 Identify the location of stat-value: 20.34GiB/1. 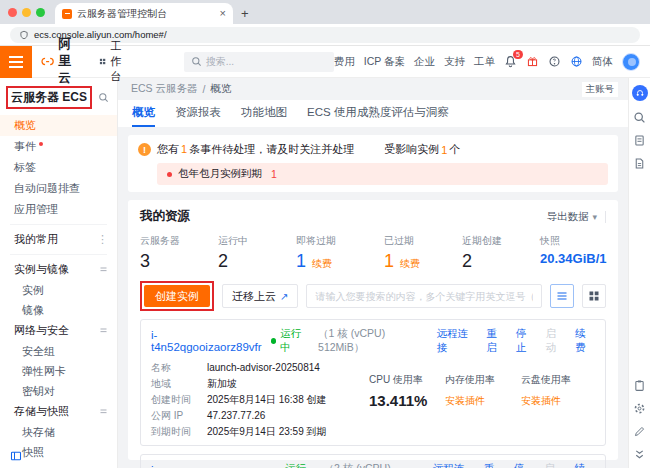
(574, 258).